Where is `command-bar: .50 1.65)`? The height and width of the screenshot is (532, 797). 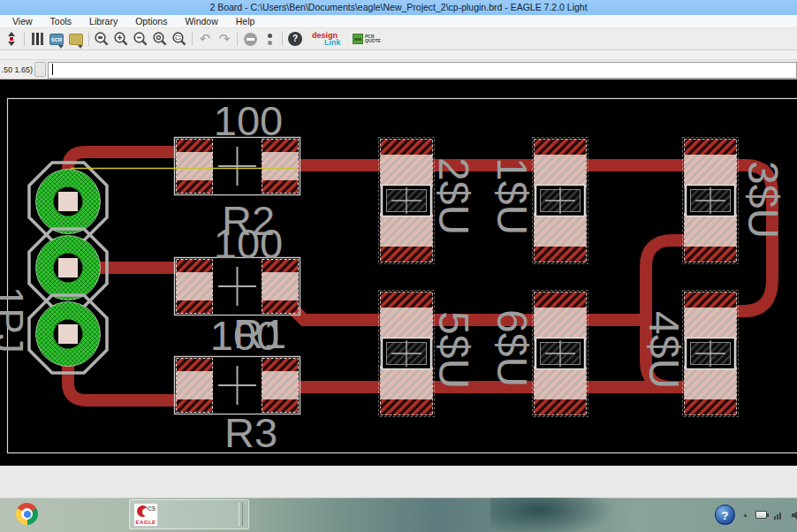
command-bar: .50 1.65) is located at coordinates (398, 70).